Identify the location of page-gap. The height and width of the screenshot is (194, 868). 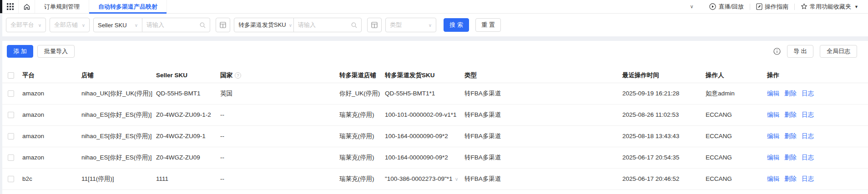
(434, 39).